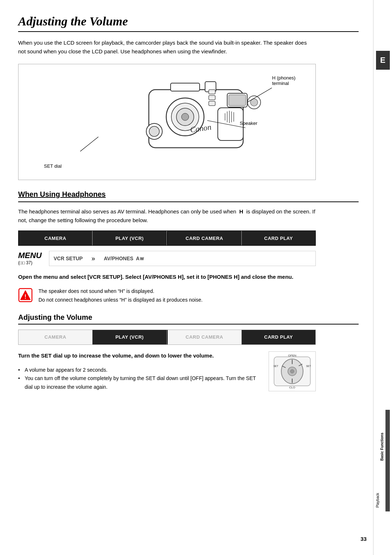  Describe the element at coordinates (167, 216) in the screenshot. I see `section1-text: The headphones terminal also serves as A…` at that location.